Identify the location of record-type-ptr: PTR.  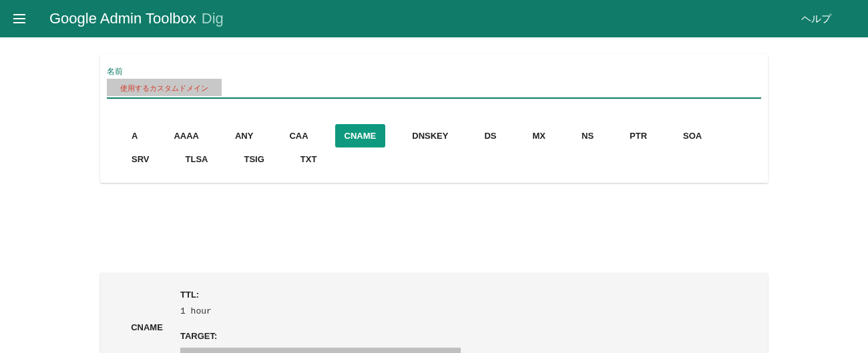
(638, 136).